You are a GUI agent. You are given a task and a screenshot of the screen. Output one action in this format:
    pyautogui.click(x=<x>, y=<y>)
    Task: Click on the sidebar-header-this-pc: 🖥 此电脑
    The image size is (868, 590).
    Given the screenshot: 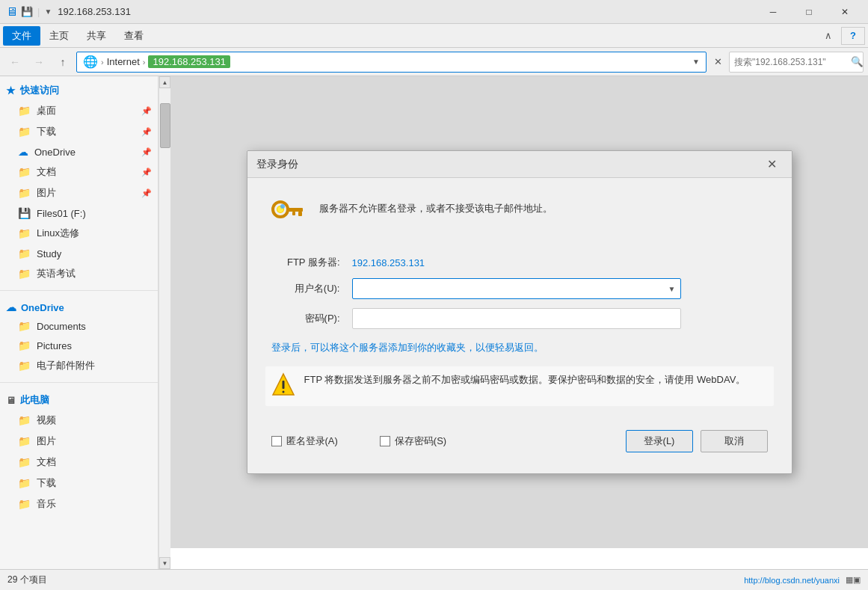 What is the action you would take?
    pyautogui.click(x=79, y=399)
    